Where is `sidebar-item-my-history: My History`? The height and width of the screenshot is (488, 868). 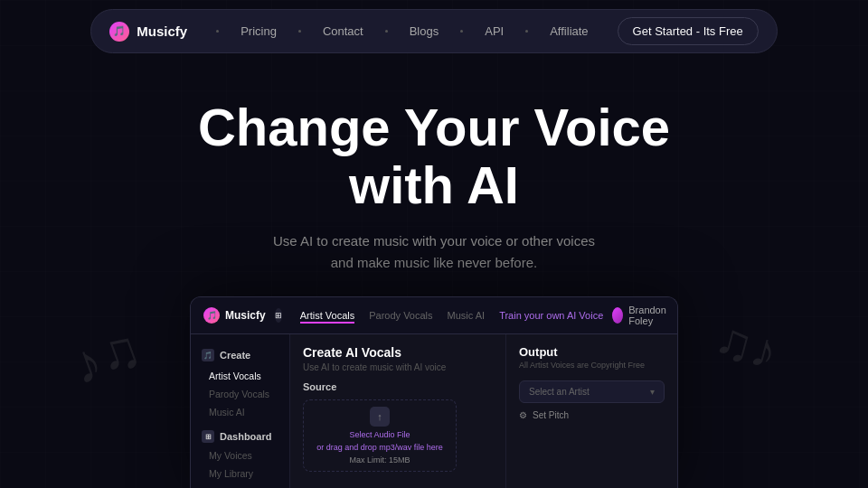
sidebar-item-my-history: My History is located at coordinates (241, 485).